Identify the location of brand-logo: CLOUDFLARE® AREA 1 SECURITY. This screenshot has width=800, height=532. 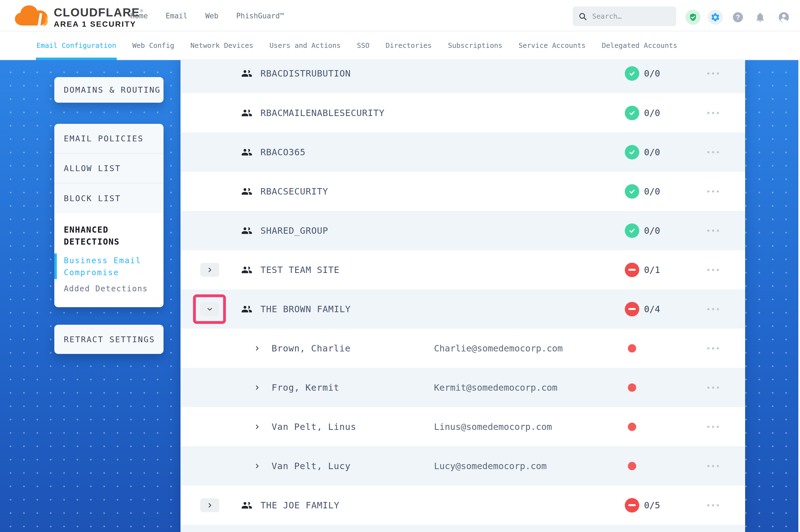
(78, 16).